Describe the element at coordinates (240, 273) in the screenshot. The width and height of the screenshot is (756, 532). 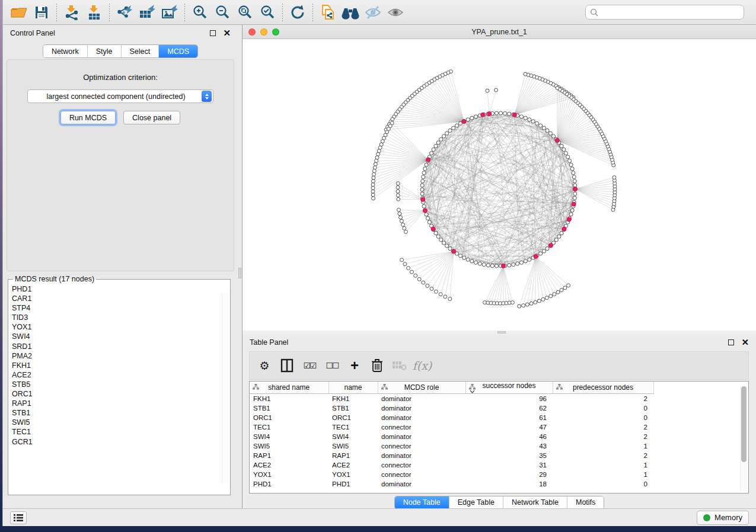
I see `splitter-grip` at that location.